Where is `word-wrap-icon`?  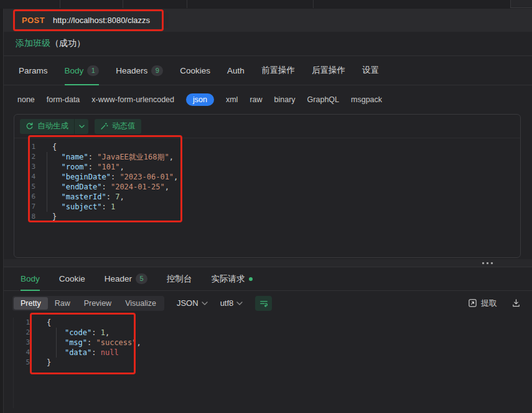 word-wrap-icon is located at coordinates (264, 303).